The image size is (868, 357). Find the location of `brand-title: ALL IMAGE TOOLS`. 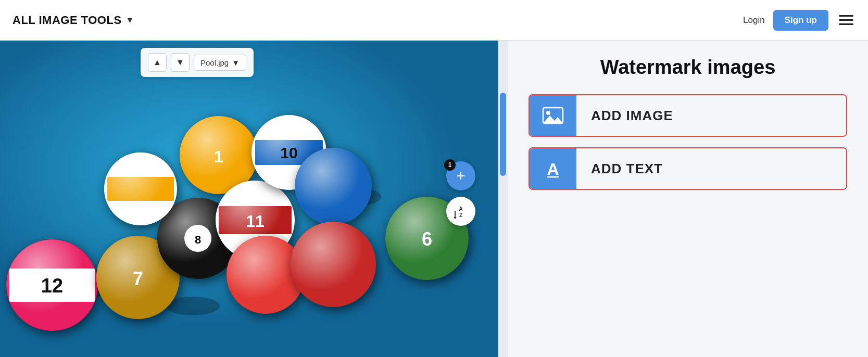

brand-title: ALL IMAGE TOOLS is located at coordinates (67, 20).